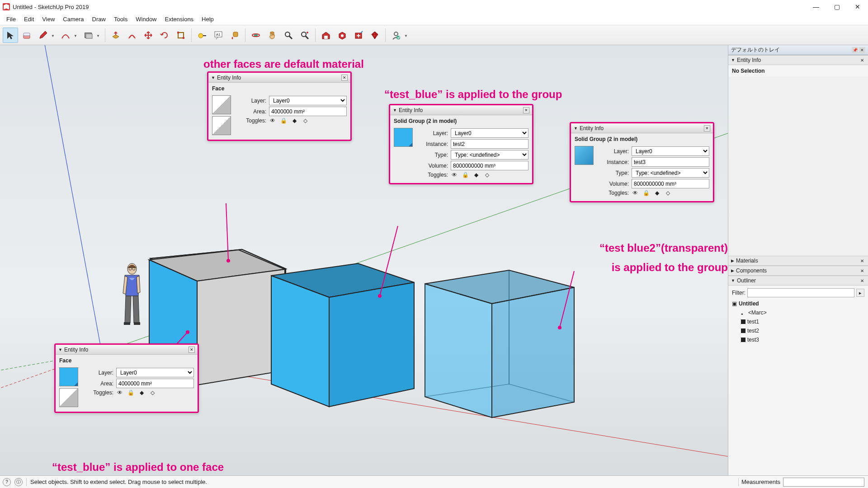  What do you see at coordinates (798, 60) in the screenshot?
I see `entity-info-header: ▼Entity Info ✕` at bounding box center [798, 60].